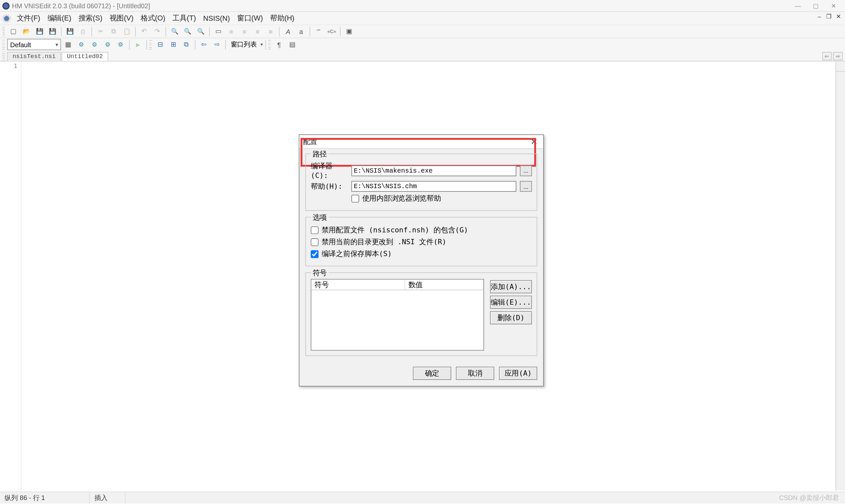 The height and width of the screenshot is (504, 845). I want to click on maximize-button: ▢, so click(815, 6).